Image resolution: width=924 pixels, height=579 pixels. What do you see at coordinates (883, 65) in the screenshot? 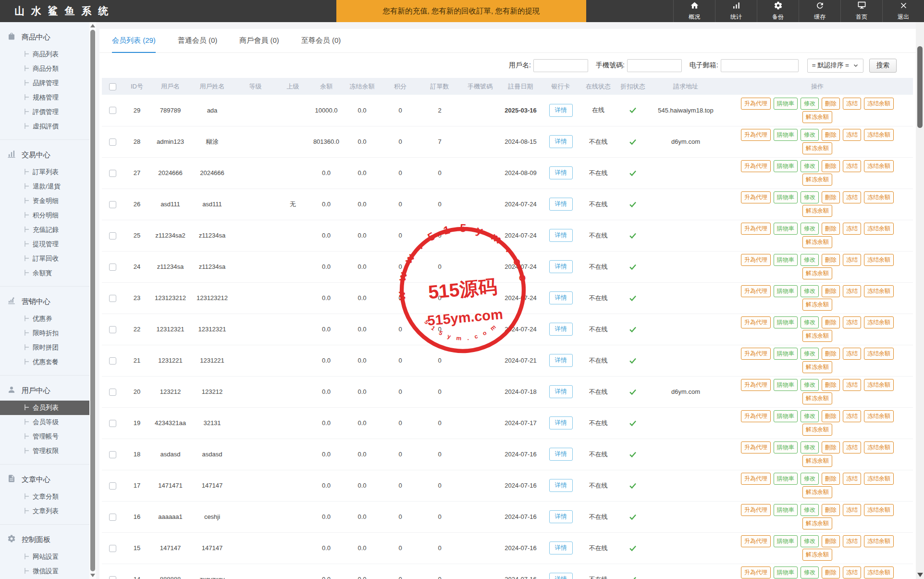
I see `search-button: 搜索` at bounding box center [883, 65].